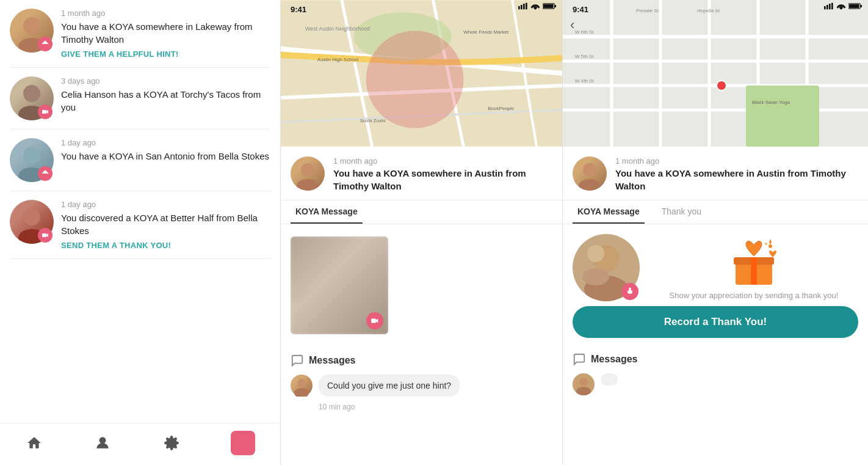 The image size is (868, 465). I want to click on feed-item-1: 1 month ago You have a KOYA somewhere in…, so click(140, 34).